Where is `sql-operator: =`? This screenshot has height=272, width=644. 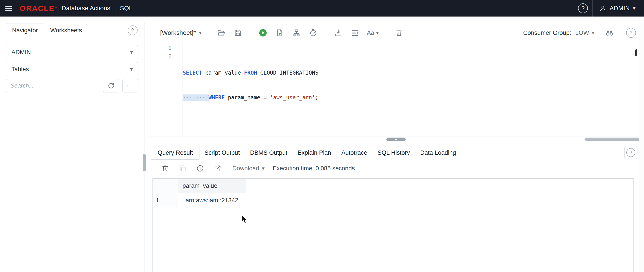 sql-operator: = is located at coordinates (265, 97).